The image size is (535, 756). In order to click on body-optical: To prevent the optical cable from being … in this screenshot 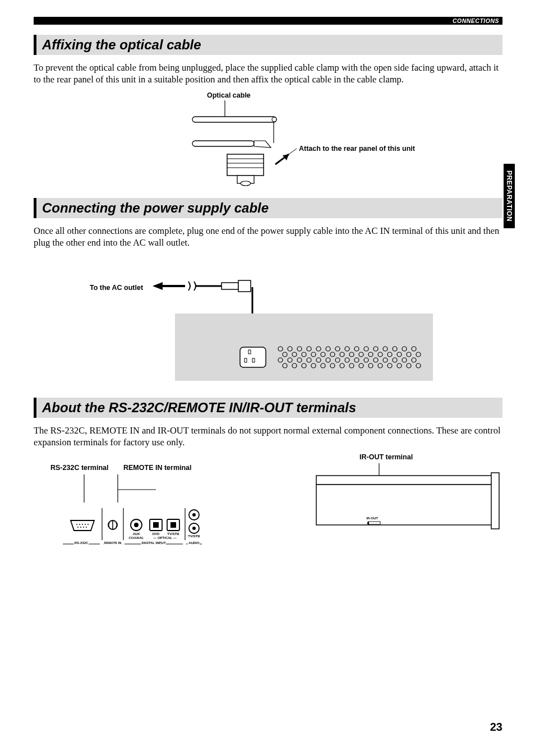, I will do `click(268, 74)`.